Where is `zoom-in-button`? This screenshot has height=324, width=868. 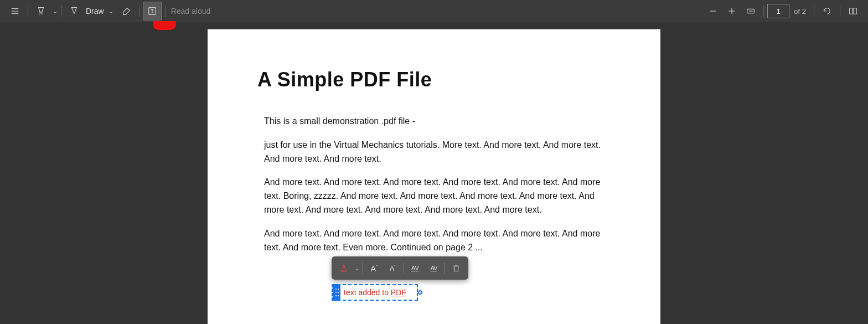
zoom-in-button is located at coordinates (732, 11).